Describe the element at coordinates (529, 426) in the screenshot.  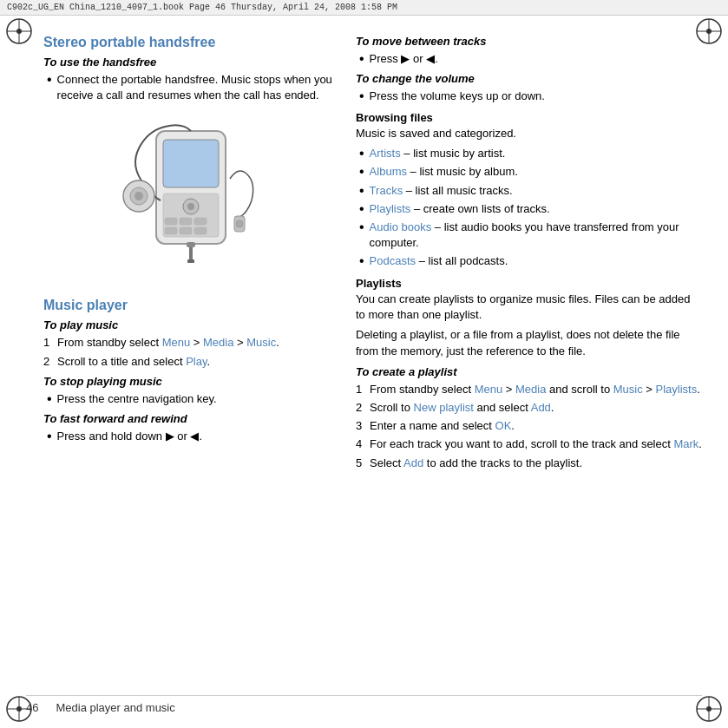
I see `create-step-3: 3 Enter a name and select OK.` at that location.